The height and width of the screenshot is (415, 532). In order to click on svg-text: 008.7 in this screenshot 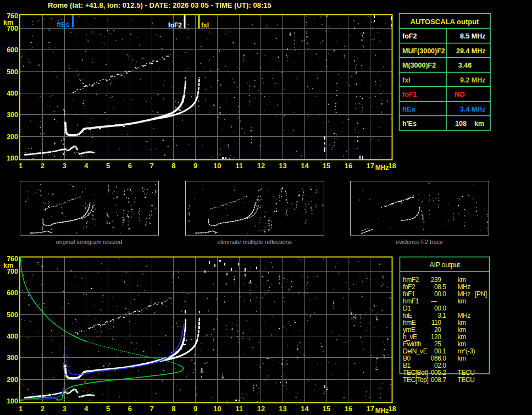, I will do `click(439, 380)`.